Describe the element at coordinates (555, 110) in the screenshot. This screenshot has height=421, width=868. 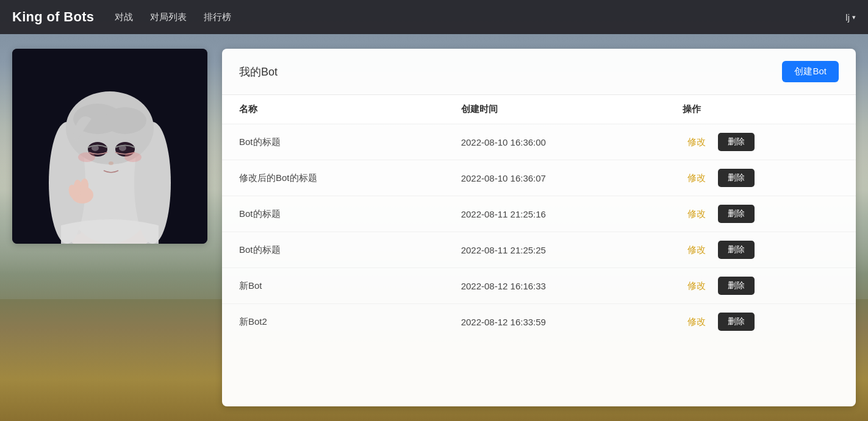
I see `col-header-time: 创建时间` at that location.